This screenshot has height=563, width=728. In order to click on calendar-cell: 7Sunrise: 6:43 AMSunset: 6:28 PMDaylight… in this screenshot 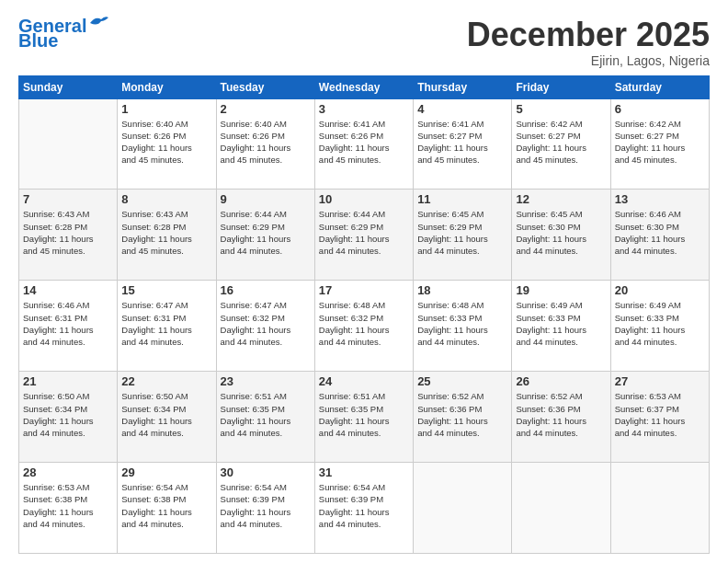, I will do `click(68, 236)`.